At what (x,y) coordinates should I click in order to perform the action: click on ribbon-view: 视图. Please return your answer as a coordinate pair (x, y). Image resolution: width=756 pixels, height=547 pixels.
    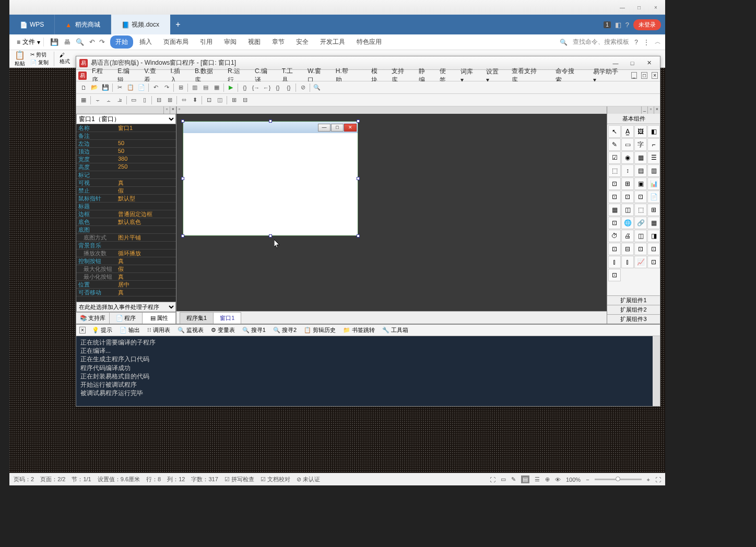
    Looking at the image, I should click on (254, 42).